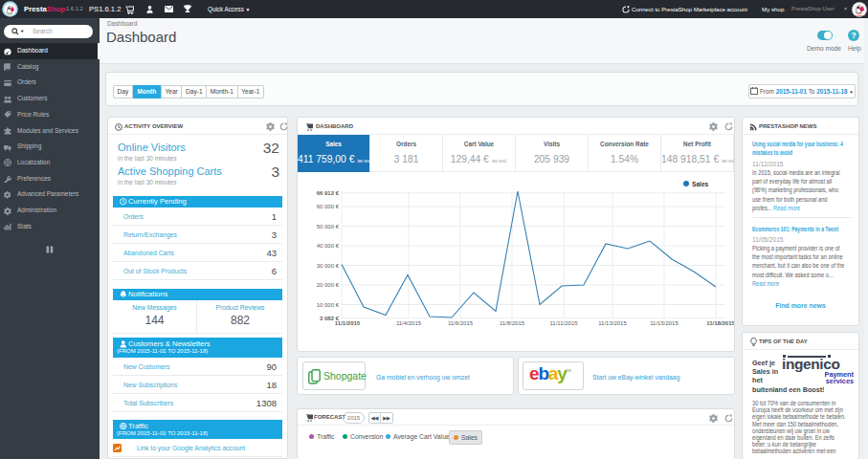  What do you see at coordinates (720, 323) in the screenshot?
I see `svg-text: 11/18/2015` at bounding box center [720, 323].